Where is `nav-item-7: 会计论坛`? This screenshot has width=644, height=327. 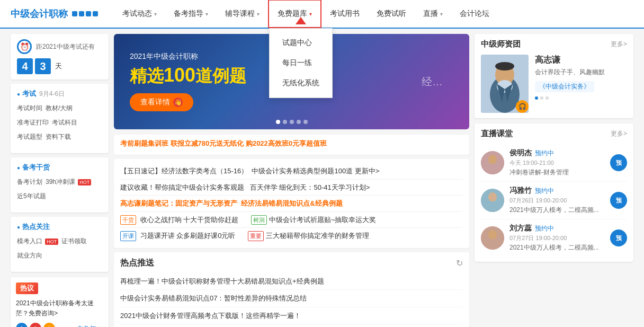
nav-item-7: 会计论坛 is located at coordinates (475, 14).